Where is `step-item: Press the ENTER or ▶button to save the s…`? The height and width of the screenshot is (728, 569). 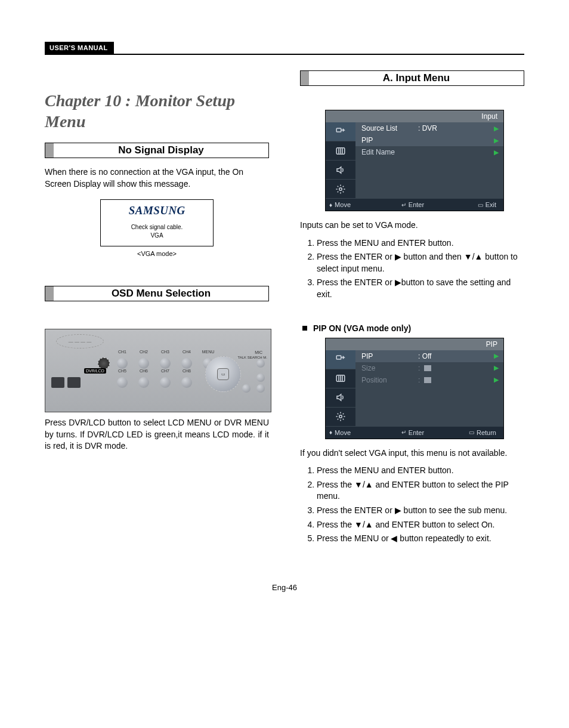 step-item: Press the ENTER or ▶button to save the s… is located at coordinates (420, 289).